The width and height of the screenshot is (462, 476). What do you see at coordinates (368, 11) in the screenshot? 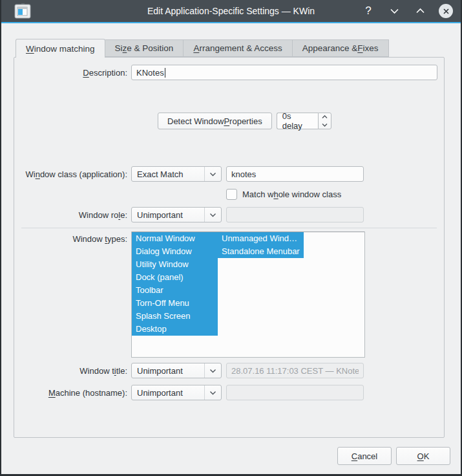
I see `help-button: ?` at bounding box center [368, 11].